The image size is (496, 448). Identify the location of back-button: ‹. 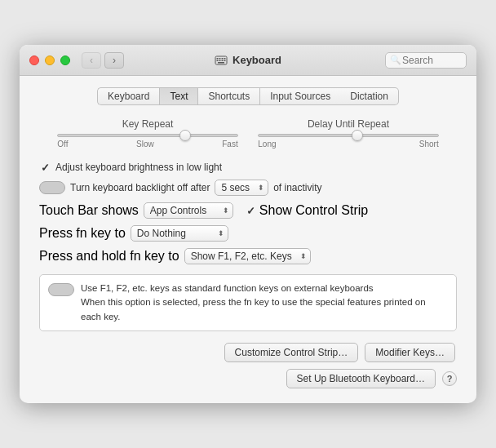
(91, 60).